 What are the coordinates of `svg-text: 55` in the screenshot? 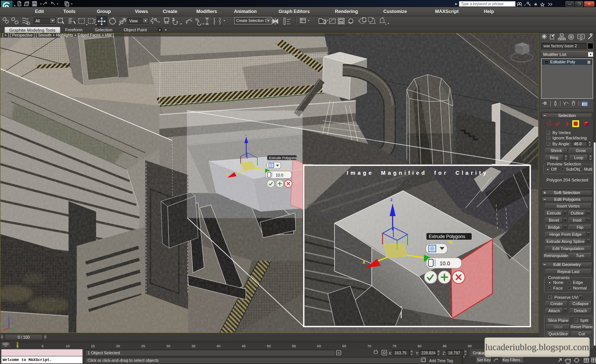 It's located at (294, 346).